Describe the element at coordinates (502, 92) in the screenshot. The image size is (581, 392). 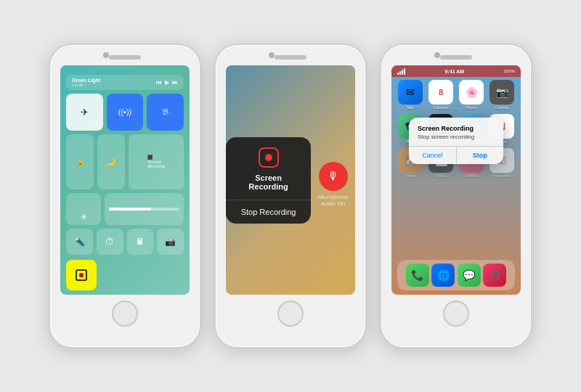
I see `camera-icon: 📷` at that location.